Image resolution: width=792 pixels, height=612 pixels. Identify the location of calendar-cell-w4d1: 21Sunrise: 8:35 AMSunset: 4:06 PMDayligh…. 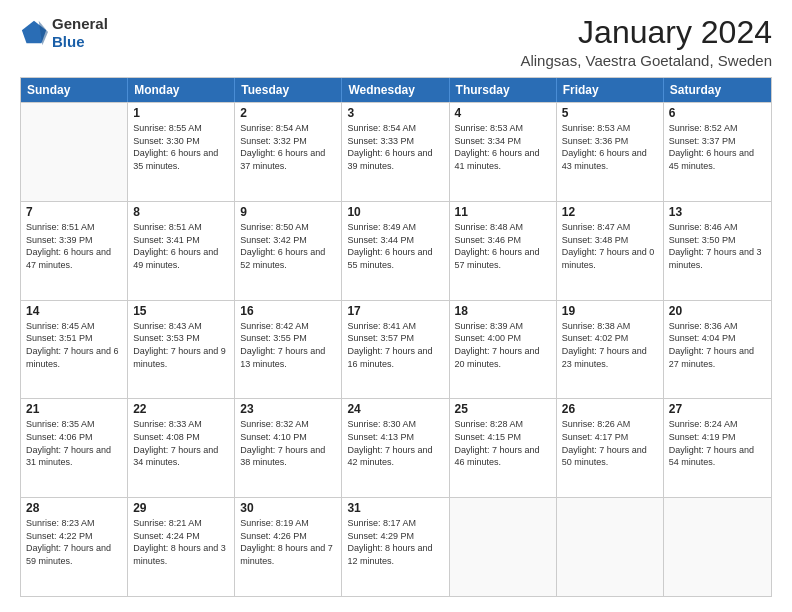
(74, 448).